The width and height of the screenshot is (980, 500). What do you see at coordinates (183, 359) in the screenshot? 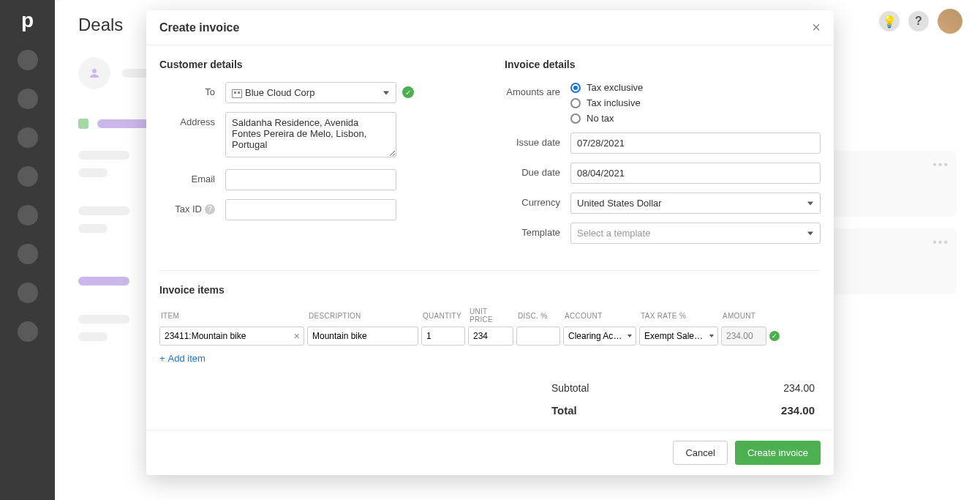
I see `add-item-button: +Add item` at bounding box center [183, 359].